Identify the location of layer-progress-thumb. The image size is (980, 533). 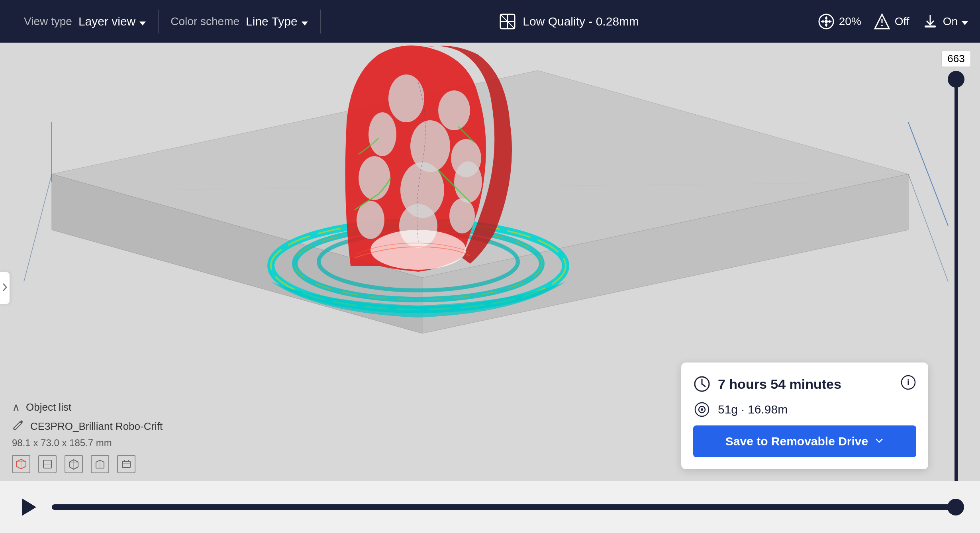
(956, 507).